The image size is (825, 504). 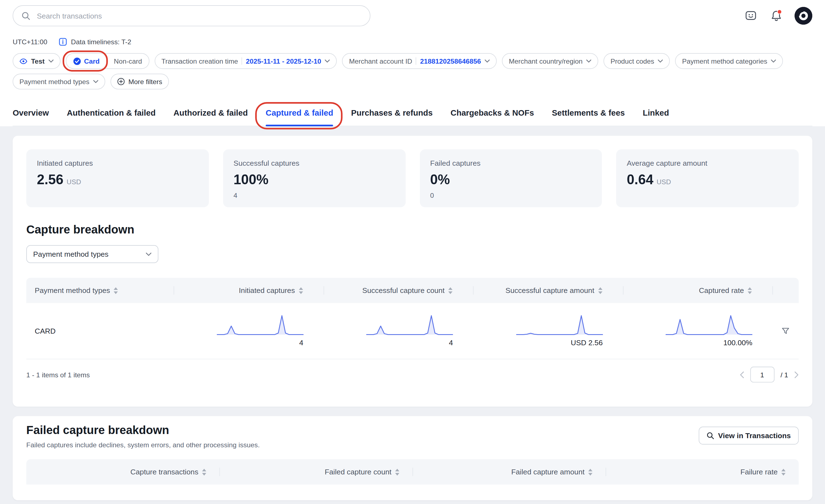 What do you see at coordinates (587, 343) in the screenshot?
I see `cell-value: USD 2.56` at bounding box center [587, 343].